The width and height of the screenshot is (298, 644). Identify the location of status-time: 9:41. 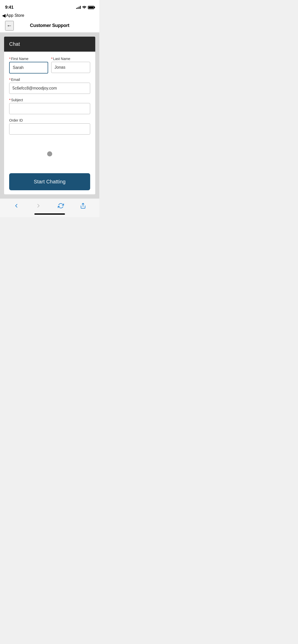
(9, 7).